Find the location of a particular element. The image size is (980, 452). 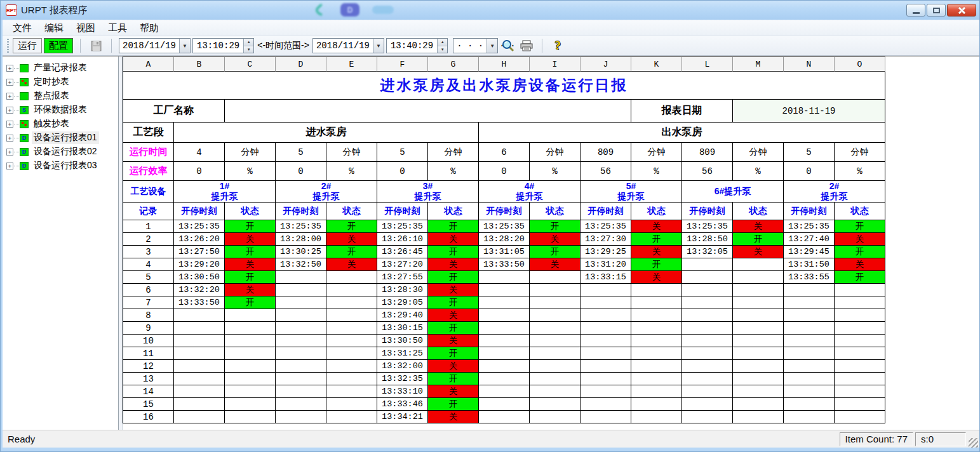

tree-item: +D设备运行报表02 is located at coordinates (62, 152).